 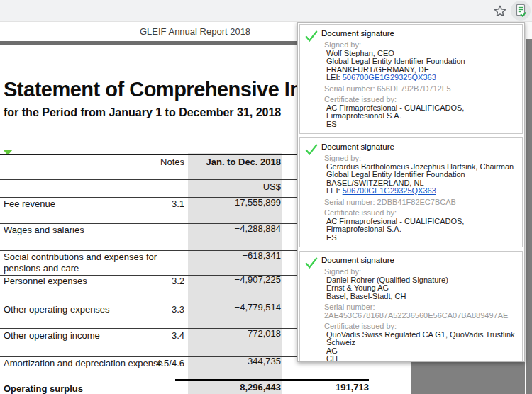 What do you see at coordinates (86, 230) in the screenshot?
I see `row-label: Wages and salaries` at bounding box center [86, 230].